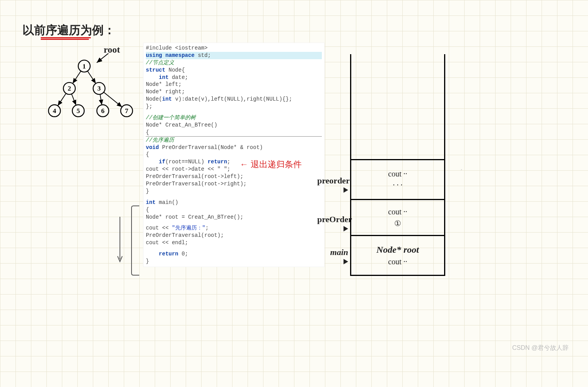 This screenshot has width=588, height=387. Describe the element at coordinates (157, 70) in the screenshot. I see `code-keyword: struct` at that location.